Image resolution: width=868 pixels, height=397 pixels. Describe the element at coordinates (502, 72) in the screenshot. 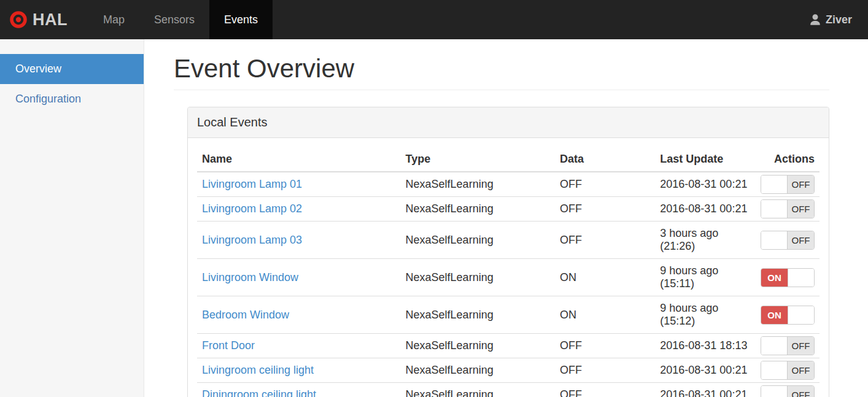

I see `page-title: Event Overview` at that location.